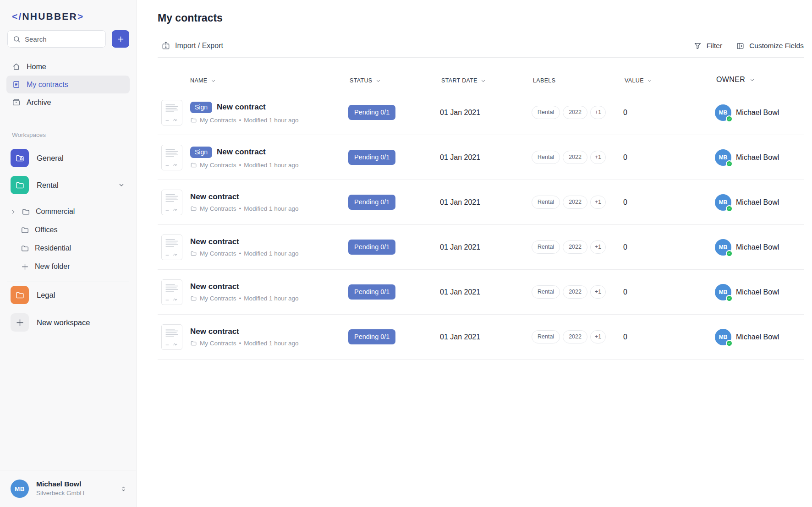 This screenshot has width=812, height=507. I want to click on workspace-general: General, so click(70, 158).